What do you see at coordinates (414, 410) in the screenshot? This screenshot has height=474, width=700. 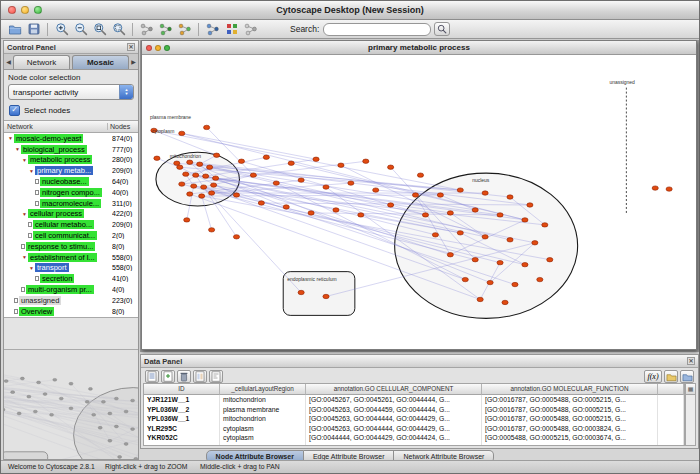 I see `table-row: YPL036W__2plasma membrane[GO:0045263, GO…` at bounding box center [414, 410].